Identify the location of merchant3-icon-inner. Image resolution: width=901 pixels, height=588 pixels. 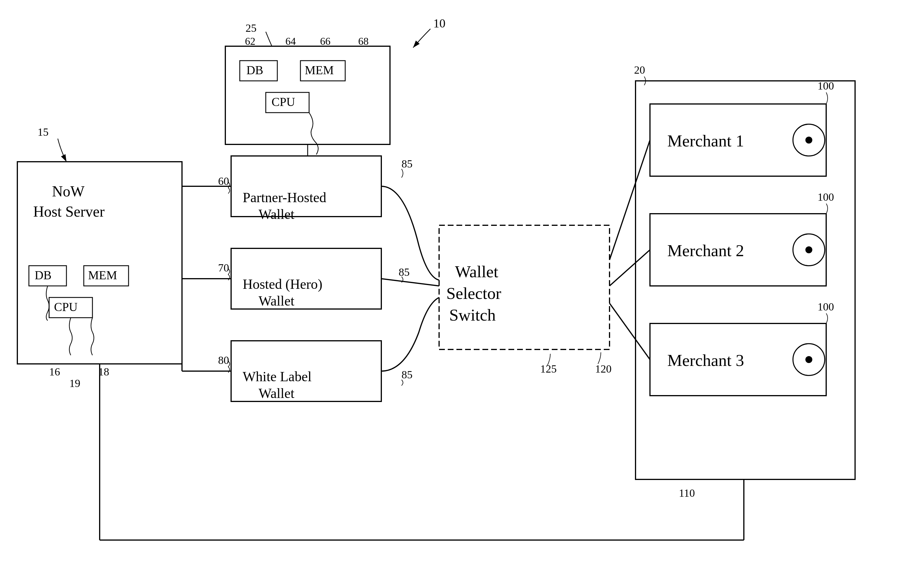
(809, 359).